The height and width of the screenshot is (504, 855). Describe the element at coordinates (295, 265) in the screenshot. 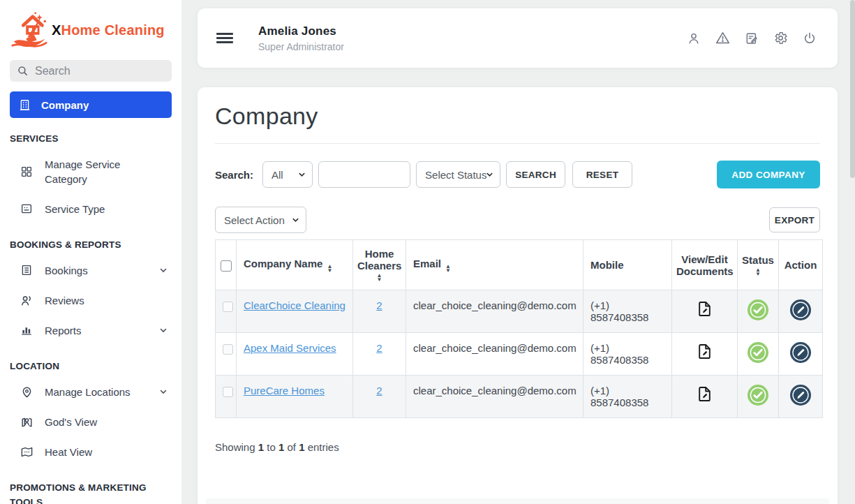

I see `column-company-name: Company Name▲▼` at that location.